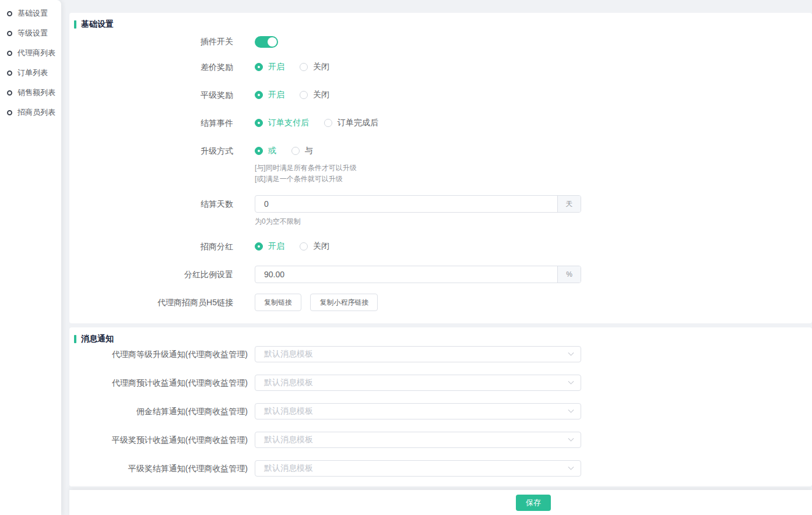 The width and height of the screenshot is (812, 515). What do you see at coordinates (266, 42) in the screenshot?
I see `plugin-switch-toggle` at bounding box center [266, 42].